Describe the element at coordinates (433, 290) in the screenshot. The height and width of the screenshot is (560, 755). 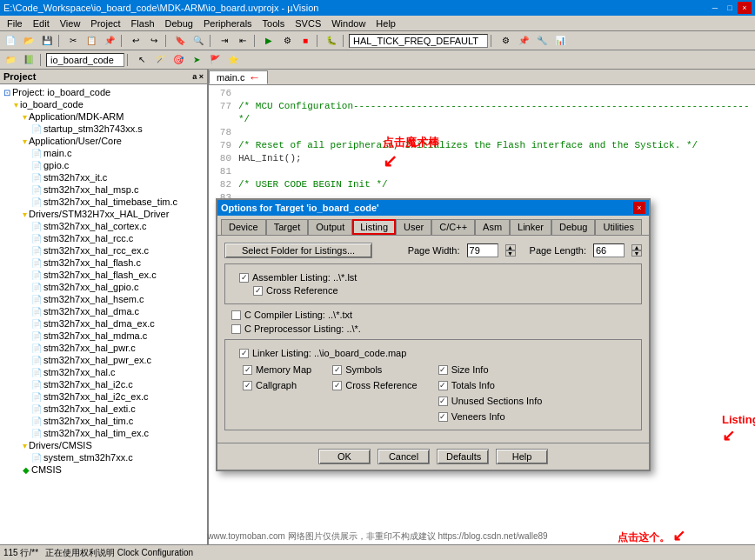
I see `cross-ref-row: Cross Reference` at that location.